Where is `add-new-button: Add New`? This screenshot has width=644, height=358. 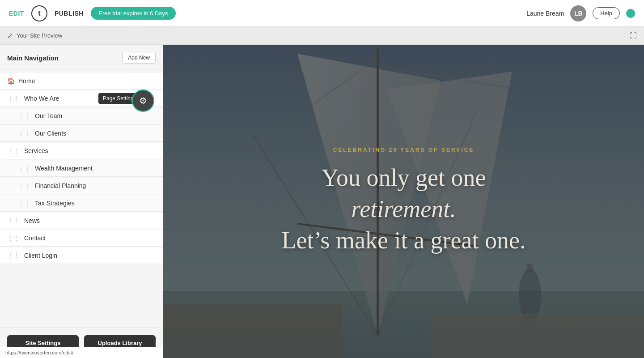 add-new-button: Add New is located at coordinates (139, 58).